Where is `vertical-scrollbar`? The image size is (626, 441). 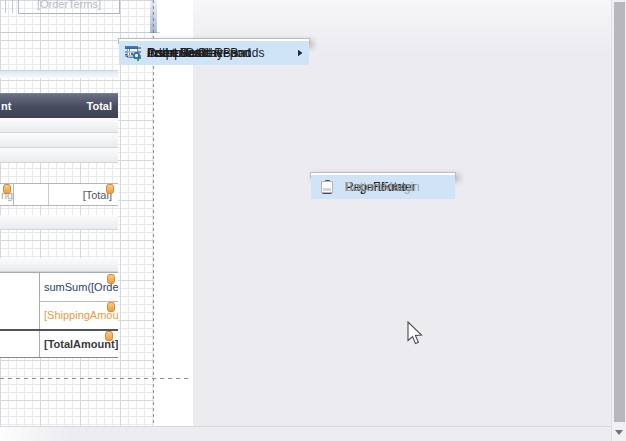
vertical-scrollbar is located at coordinates (618, 220).